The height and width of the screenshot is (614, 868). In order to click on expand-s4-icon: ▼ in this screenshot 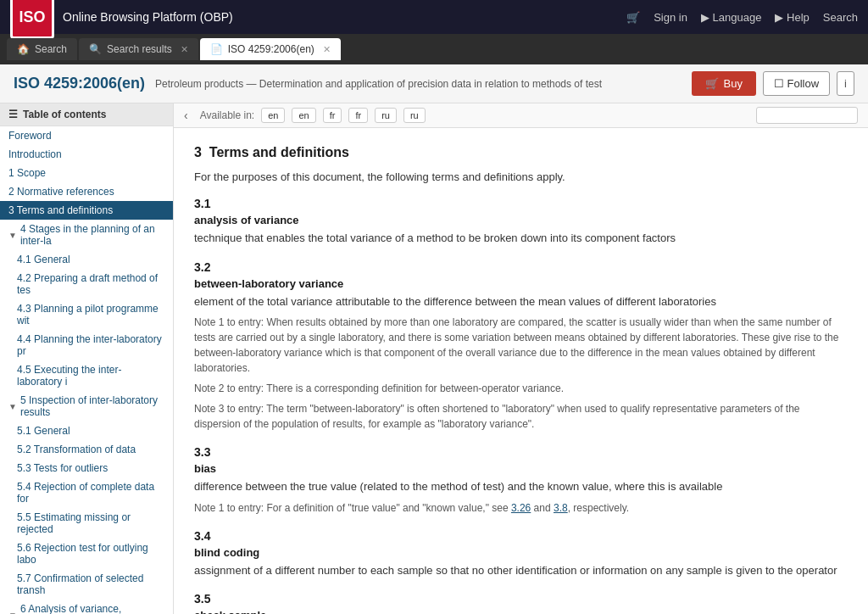, I will do `click(13, 236)`.